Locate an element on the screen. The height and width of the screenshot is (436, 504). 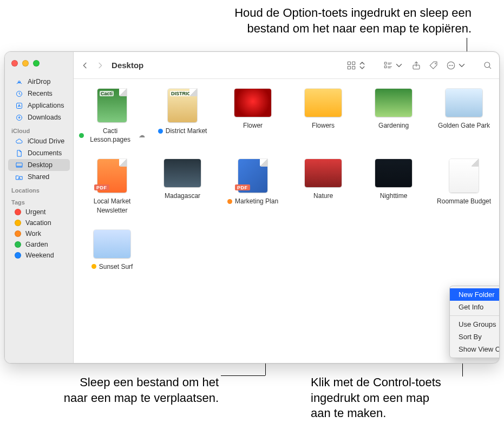
file-item: Flowers is located at coordinates (323, 109).